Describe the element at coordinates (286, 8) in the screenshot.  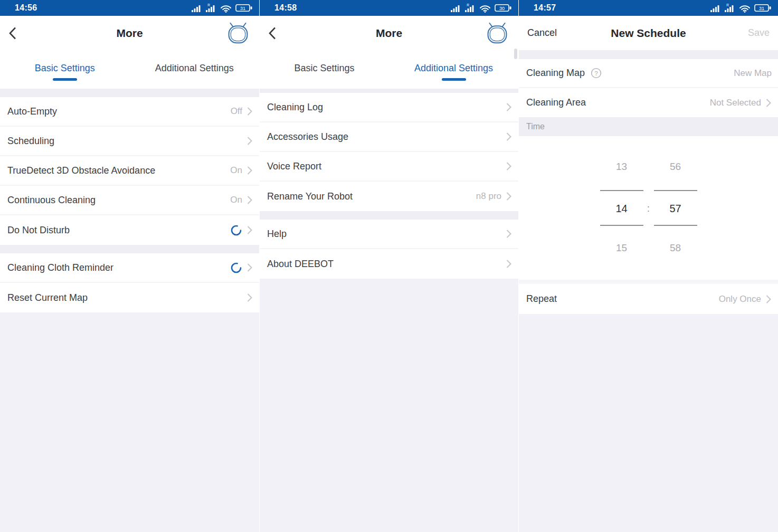
I see `status-time: 14:58` at that location.